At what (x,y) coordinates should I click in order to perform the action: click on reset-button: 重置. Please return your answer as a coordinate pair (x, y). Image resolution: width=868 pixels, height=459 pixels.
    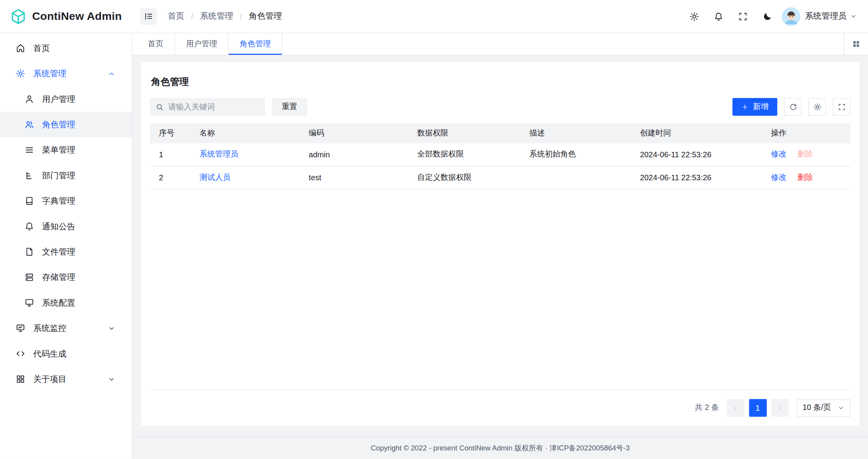
    Looking at the image, I should click on (290, 107).